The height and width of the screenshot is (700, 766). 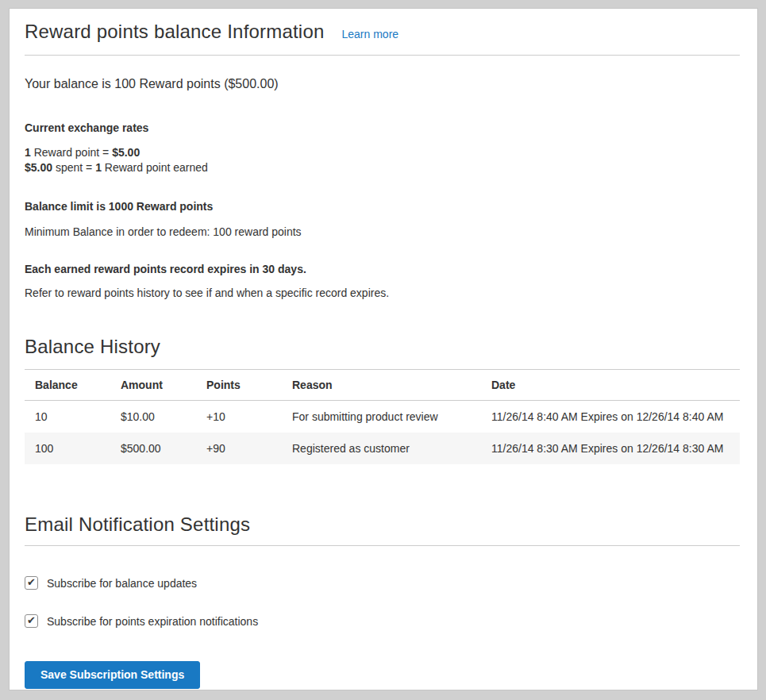 What do you see at coordinates (383, 206) in the screenshot?
I see `balance-limit-text: Balance limit is 1000 Reward points` at bounding box center [383, 206].